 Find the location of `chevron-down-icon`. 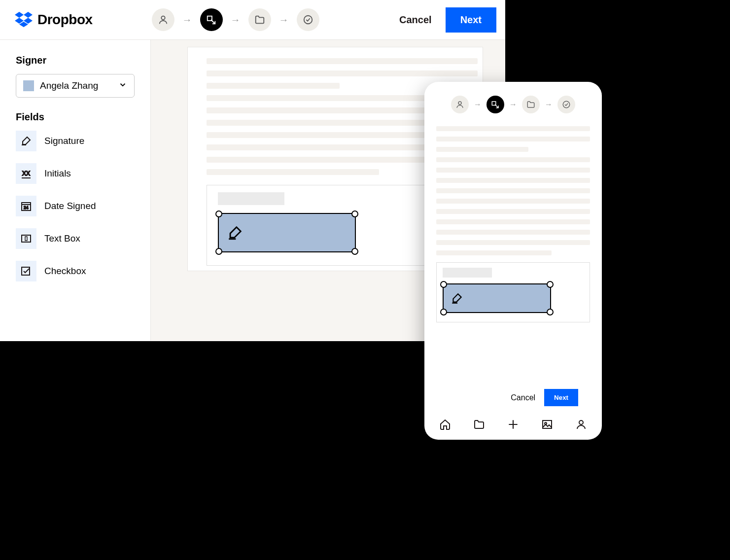

chevron-down-icon is located at coordinates (123, 86).